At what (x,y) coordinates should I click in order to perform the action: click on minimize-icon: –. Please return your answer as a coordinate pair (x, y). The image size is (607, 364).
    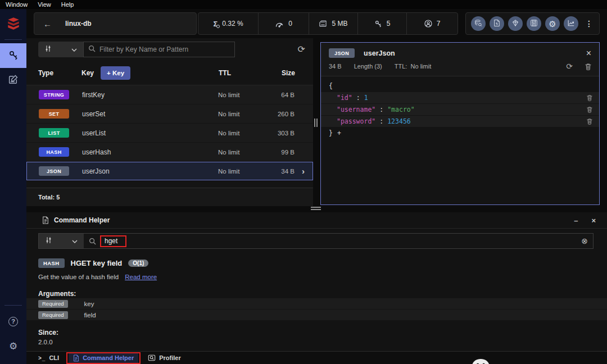
    Looking at the image, I should click on (576, 220).